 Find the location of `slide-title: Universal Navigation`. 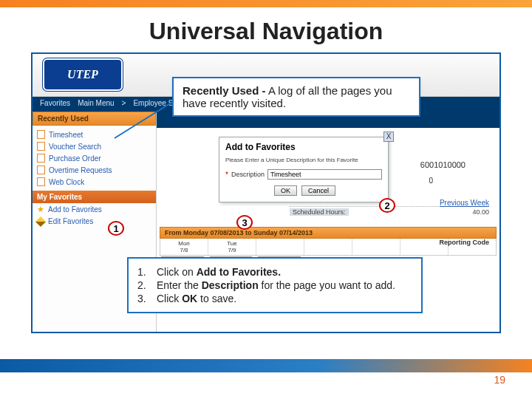

slide-title: Universal Navigation is located at coordinates (266, 31).